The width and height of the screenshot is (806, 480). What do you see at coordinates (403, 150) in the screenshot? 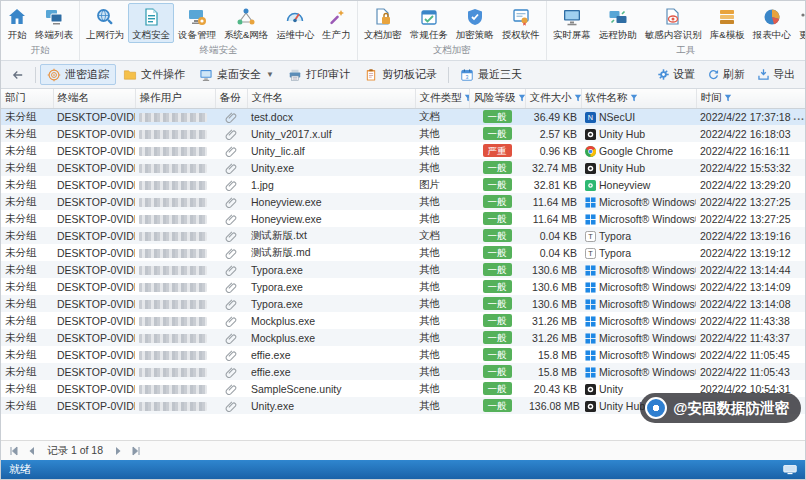
I see `table-row: 未分组DESKTOP-0VIDMDJUnity_lic.alf其他严重0.96 …` at bounding box center [403, 150].